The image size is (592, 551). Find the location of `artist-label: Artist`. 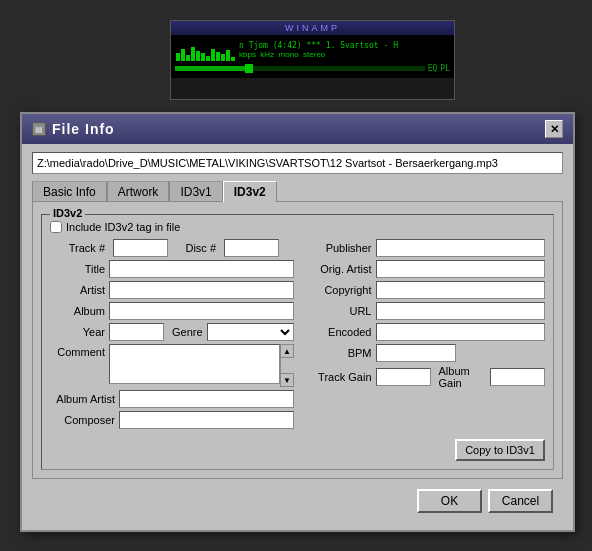

artist-label: Artist is located at coordinates (78, 290).